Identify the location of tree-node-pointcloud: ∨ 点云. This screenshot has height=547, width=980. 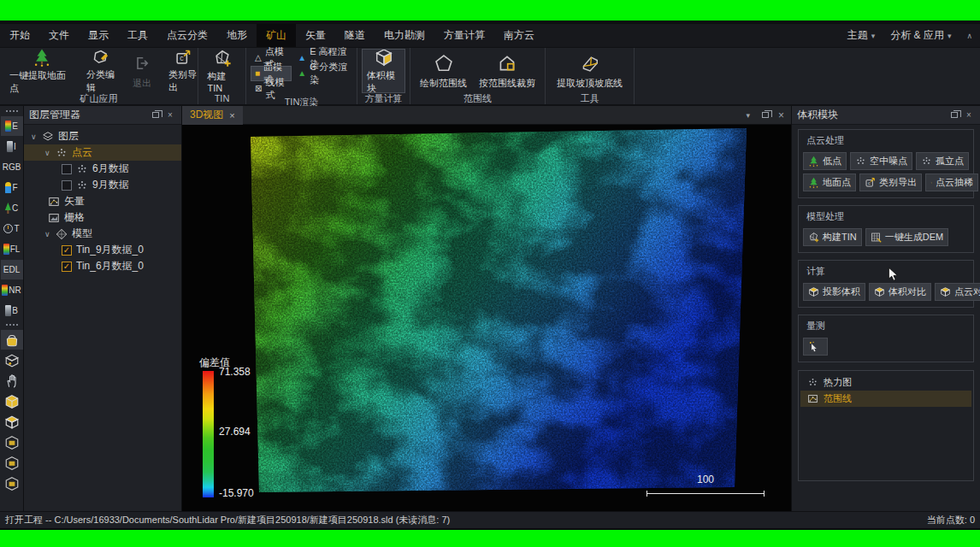
(103, 152).